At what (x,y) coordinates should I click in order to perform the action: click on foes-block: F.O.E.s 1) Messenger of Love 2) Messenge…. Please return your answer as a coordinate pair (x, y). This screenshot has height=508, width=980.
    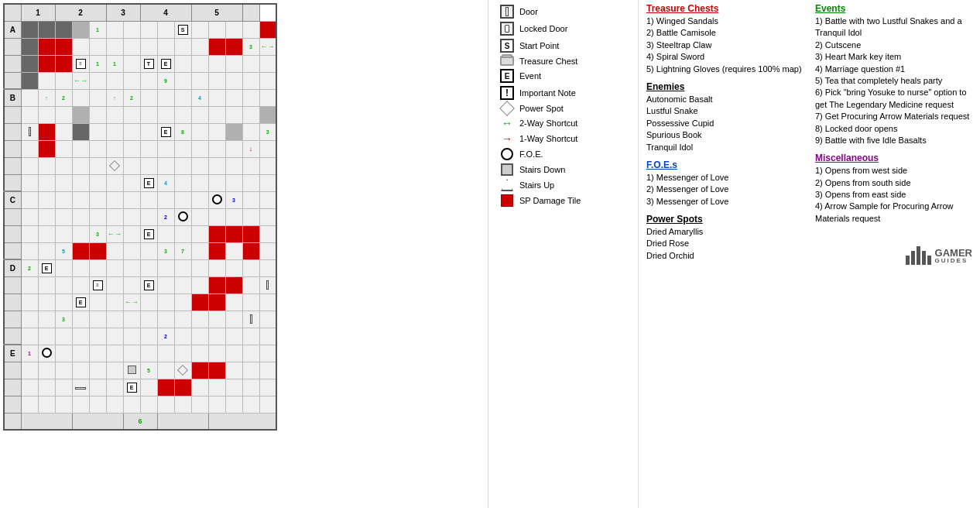
    Looking at the image, I should click on (725, 184).